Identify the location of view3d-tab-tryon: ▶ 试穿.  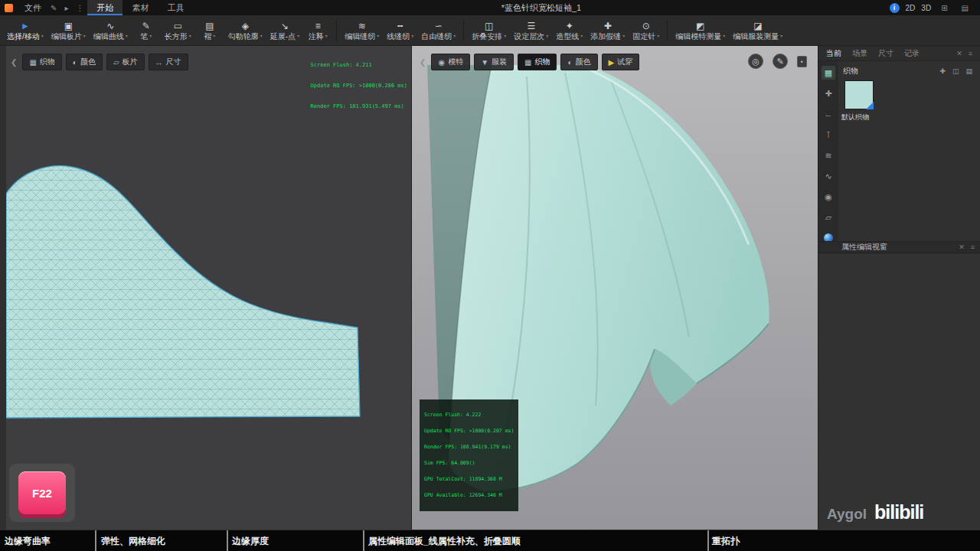
(621, 62).